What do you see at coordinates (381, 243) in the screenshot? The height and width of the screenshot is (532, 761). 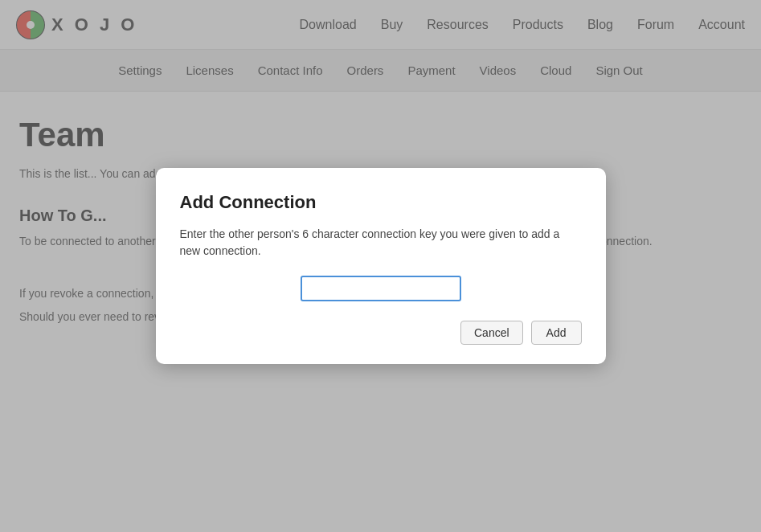 I see `modal-description: Enter the other person's 6 character con…` at bounding box center [381, 243].